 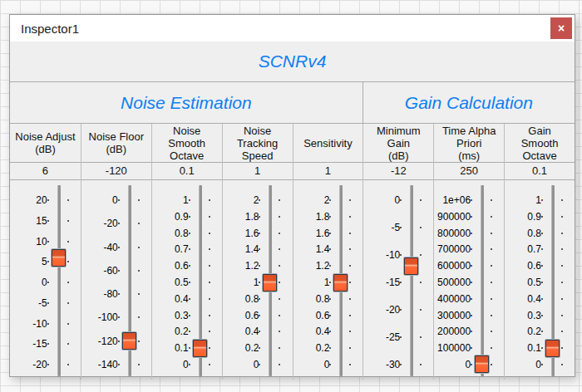 What do you see at coordinates (382, 255) in the screenshot?
I see `tick-label: -10` at bounding box center [382, 255].